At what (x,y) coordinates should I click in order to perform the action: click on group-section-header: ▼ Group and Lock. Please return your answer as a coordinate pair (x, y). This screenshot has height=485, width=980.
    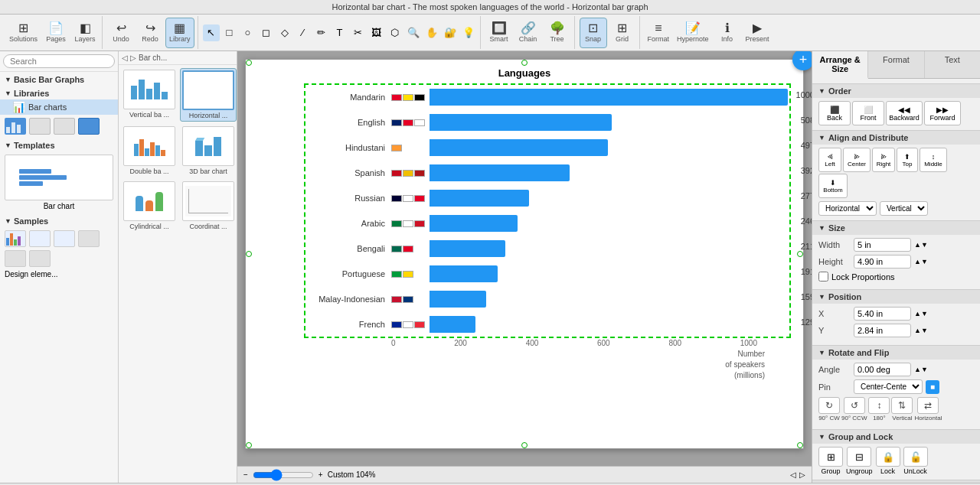
    Looking at the image, I should click on (896, 436).